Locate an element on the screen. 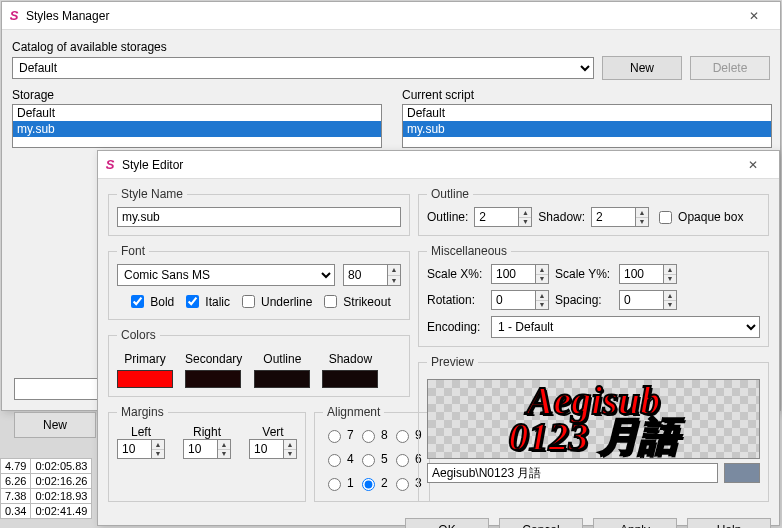 The width and height of the screenshot is (782, 528). opaque-box-checkbox: Opaque box is located at coordinates (699, 218).